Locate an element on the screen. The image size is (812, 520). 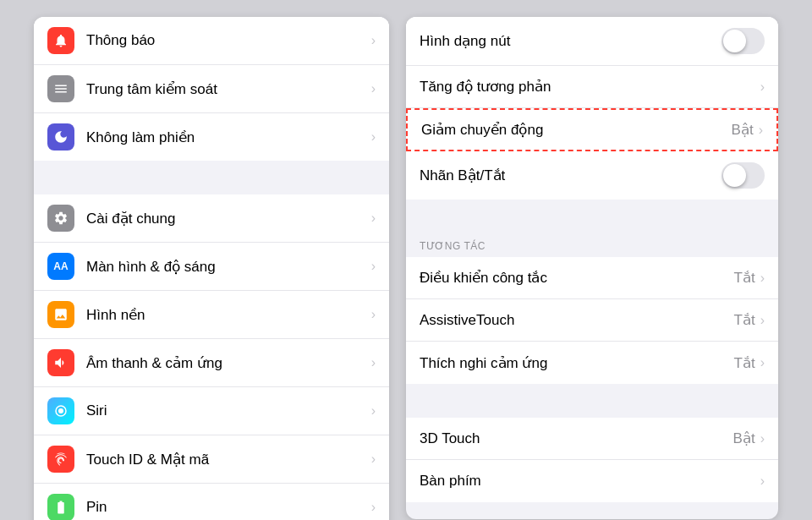
caidat-label: Cài đặt chung is located at coordinates (225, 218).